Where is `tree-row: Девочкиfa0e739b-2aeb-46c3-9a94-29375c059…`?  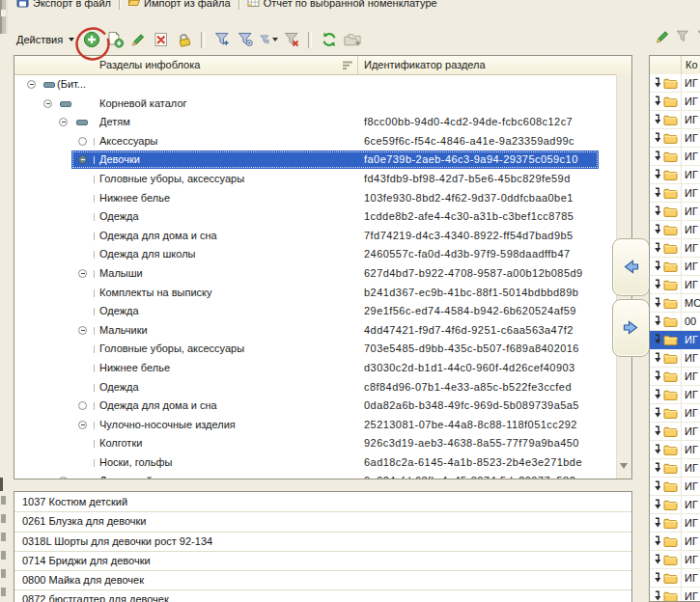
tree-row: Девочкиfa0e739b-2aeb-46c3-9a94-29375c059… is located at coordinates (316, 160).